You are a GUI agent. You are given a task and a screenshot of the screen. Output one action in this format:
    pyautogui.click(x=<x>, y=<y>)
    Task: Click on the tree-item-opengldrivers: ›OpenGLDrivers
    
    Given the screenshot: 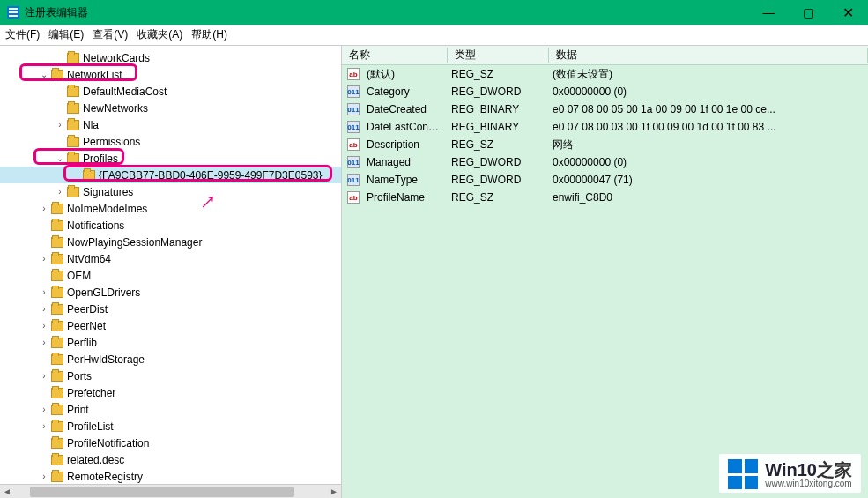 What is the action you would take?
    pyautogui.click(x=171, y=293)
    